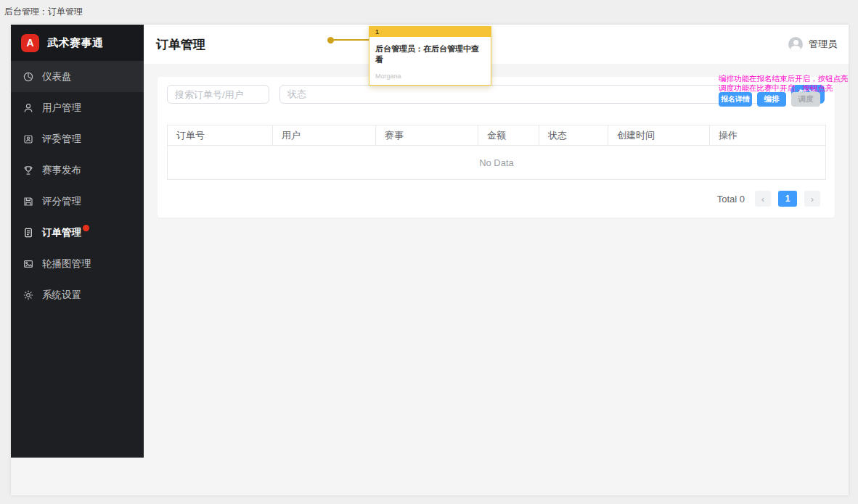 Image resolution: width=858 pixels, height=504 pixels. I want to click on pagination-next-button: ›, so click(812, 199).